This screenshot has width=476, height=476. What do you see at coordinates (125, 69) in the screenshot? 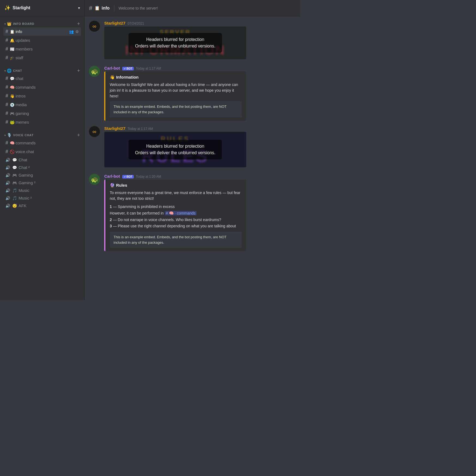
I see `checkmark-icon: ✓` at bounding box center [125, 69].